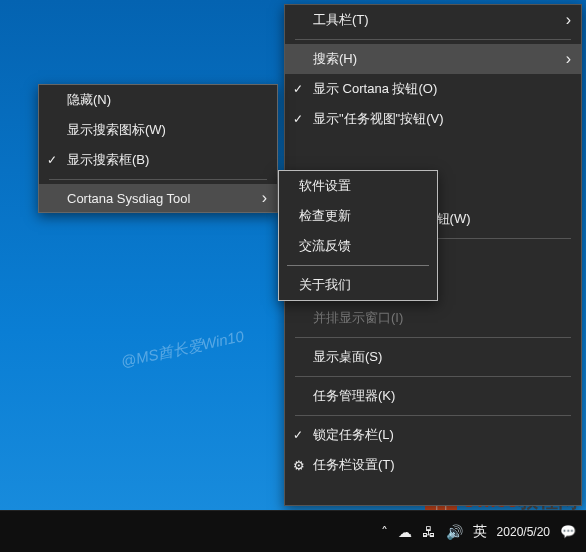 This screenshot has width=586, height=552. Describe the element at coordinates (433, 119) in the screenshot. I see `menu-show-taskview: 显示"任务视图"按钮(V)` at that location.